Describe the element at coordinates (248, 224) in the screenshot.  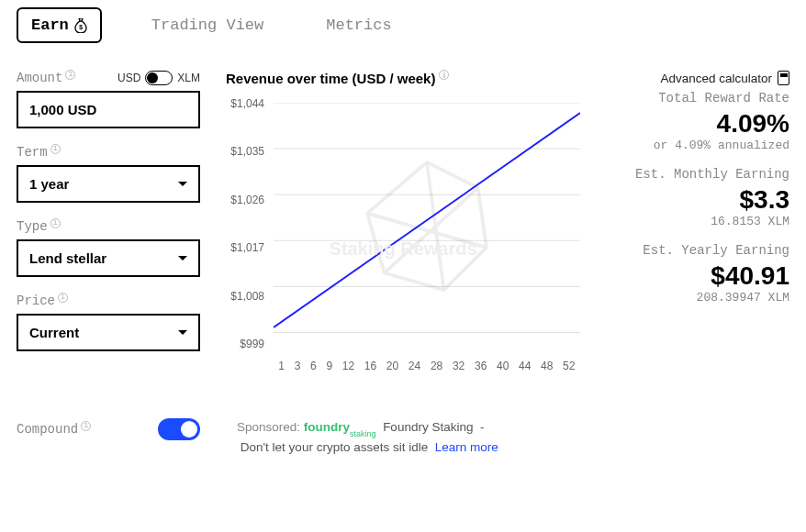
I see `y-axis: $1,044 $1,035 $1,026 $1,017 $1,008 $999` at that location.